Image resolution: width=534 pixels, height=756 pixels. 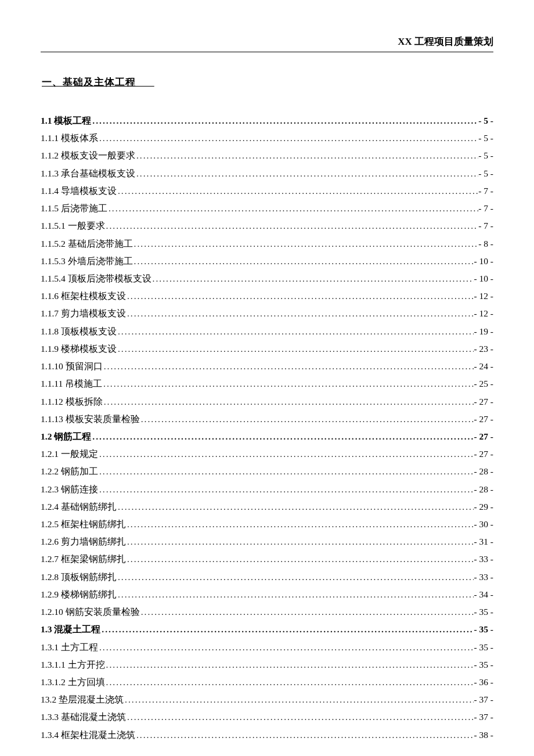 I want to click on toc-entry: 1.1.5.3 外墙后浇带施工.........................…, so click(x=267, y=261).